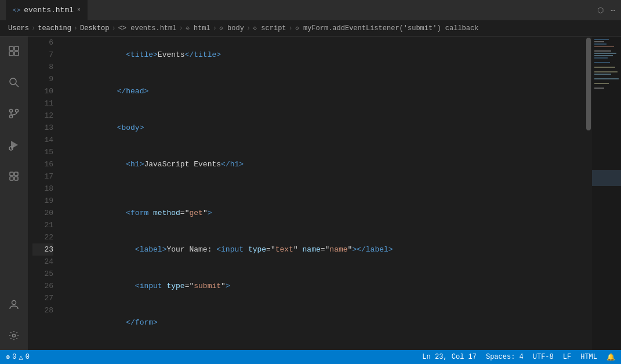 Image resolution: width=621 pixels, height=364 pixels. I want to click on breadcrumb-script: ⟐ script, so click(269, 28).